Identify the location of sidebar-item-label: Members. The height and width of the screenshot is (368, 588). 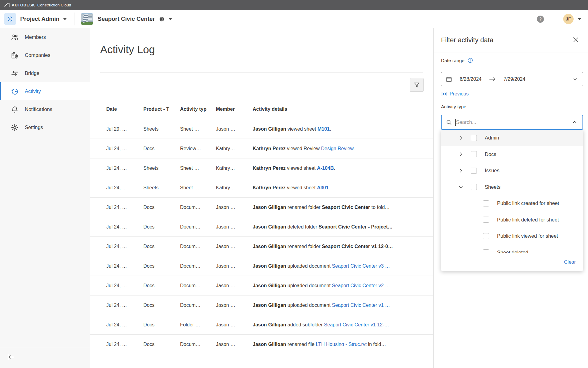
(36, 37).